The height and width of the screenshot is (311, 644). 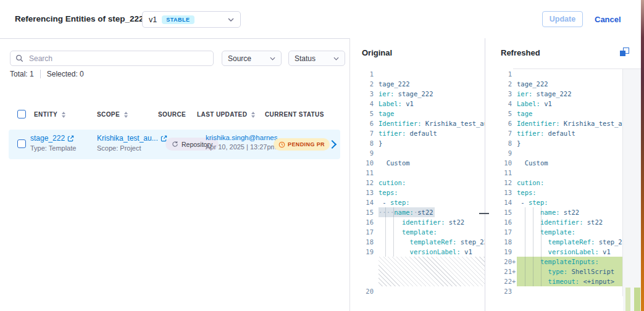 I want to click on code-line: 21+ type: ShellScript, so click(x=553, y=272).